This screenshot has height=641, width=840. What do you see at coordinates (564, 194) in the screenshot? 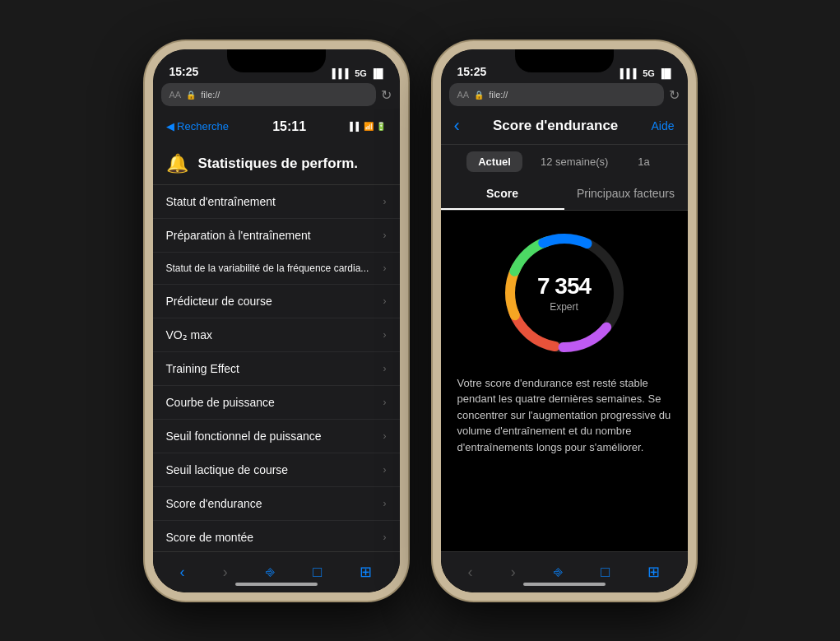
I see `score-tabs: Score Principaux facteurs` at bounding box center [564, 194].